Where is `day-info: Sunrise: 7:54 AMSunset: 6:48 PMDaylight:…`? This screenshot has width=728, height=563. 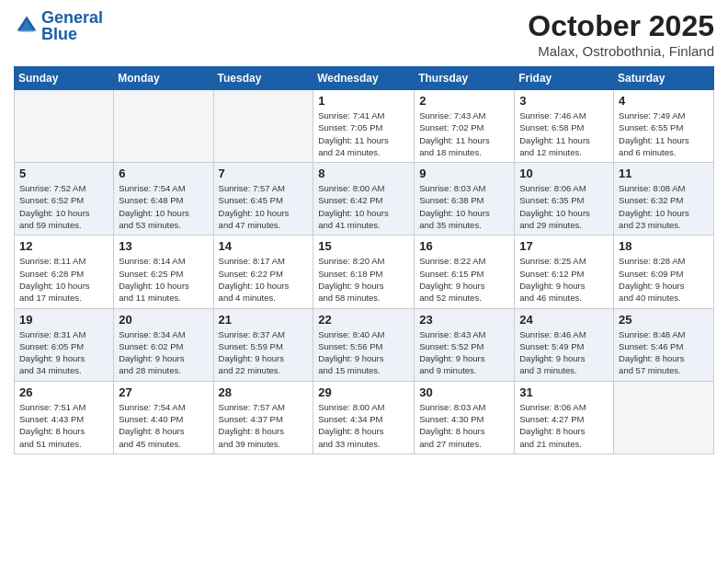 day-info: Sunrise: 7:54 AMSunset: 6:48 PMDaylight:… is located at coordinates (164, 206).